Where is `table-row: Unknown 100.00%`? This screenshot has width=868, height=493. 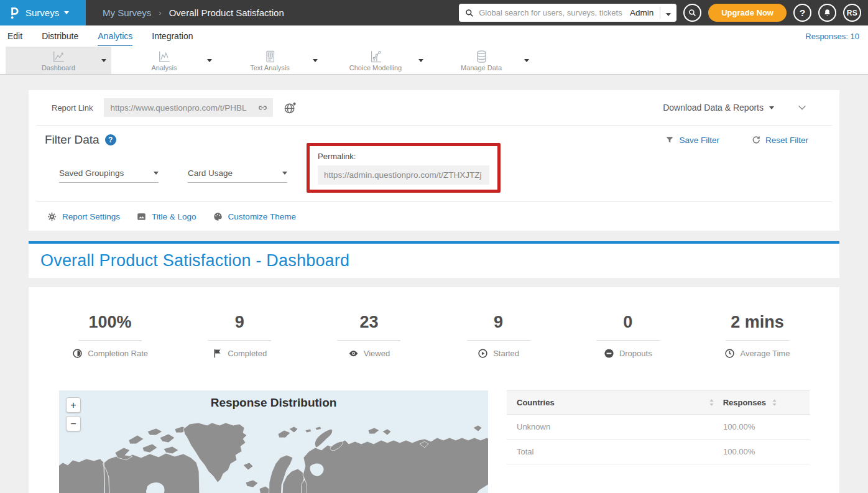
table-row: Unknown 100.00% is located at coordinates (658, 427).